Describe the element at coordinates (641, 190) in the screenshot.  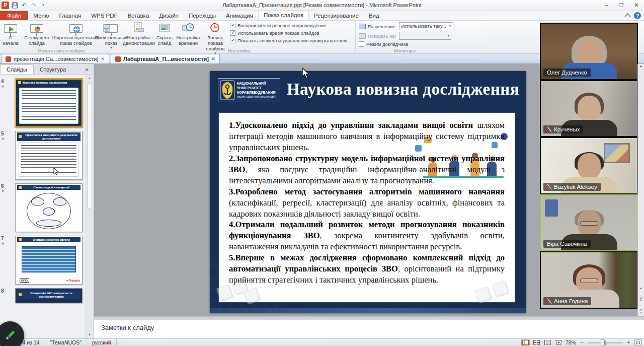
I see `vertical-scrollbar` at that location.